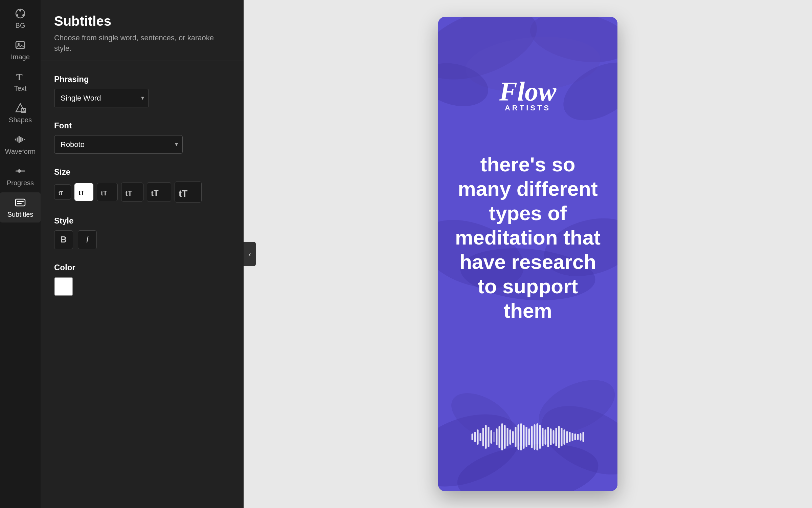 Image resolution: width=812 pixels, height=508 pixels. What do you see at coordinates (118, 144) in the screenshot?
I see `font-select: Roboto Arial Georgia Helvetica` at bounding box center [118, 144].